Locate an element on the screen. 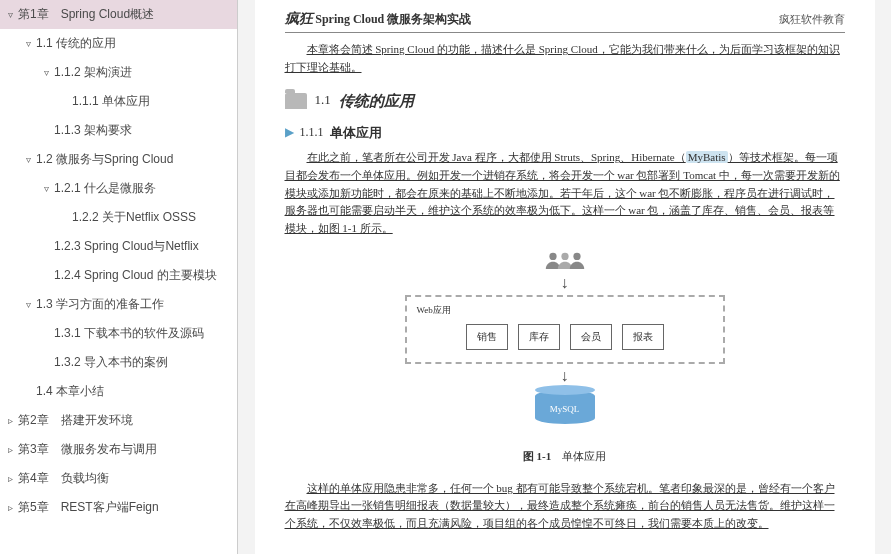  toc-item: ▿1.3 学习方面的准备工作 is located at coordinates (118, 304).